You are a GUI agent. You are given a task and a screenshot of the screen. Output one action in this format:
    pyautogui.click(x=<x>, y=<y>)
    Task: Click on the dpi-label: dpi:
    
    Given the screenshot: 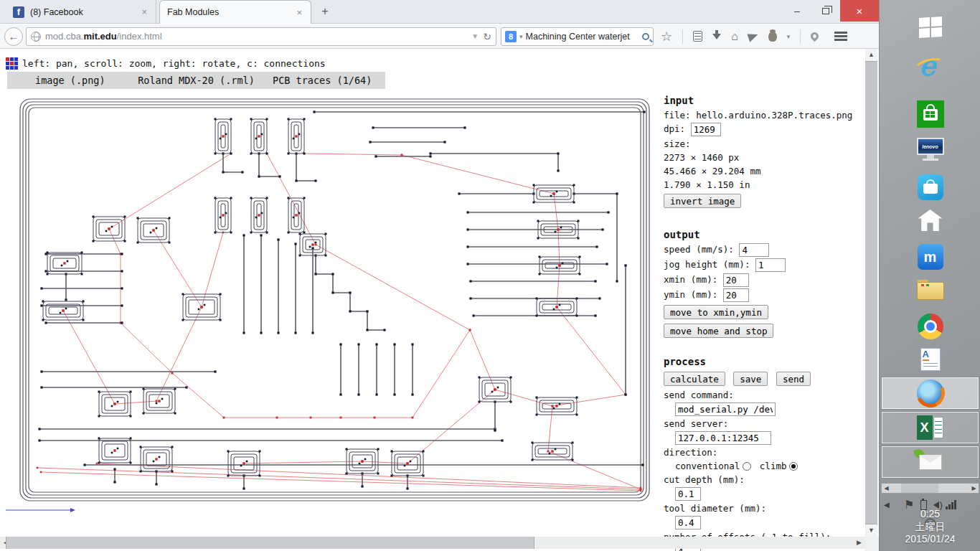 What is the action you would take?
    pyautogui.click(x=674, y=129)
    